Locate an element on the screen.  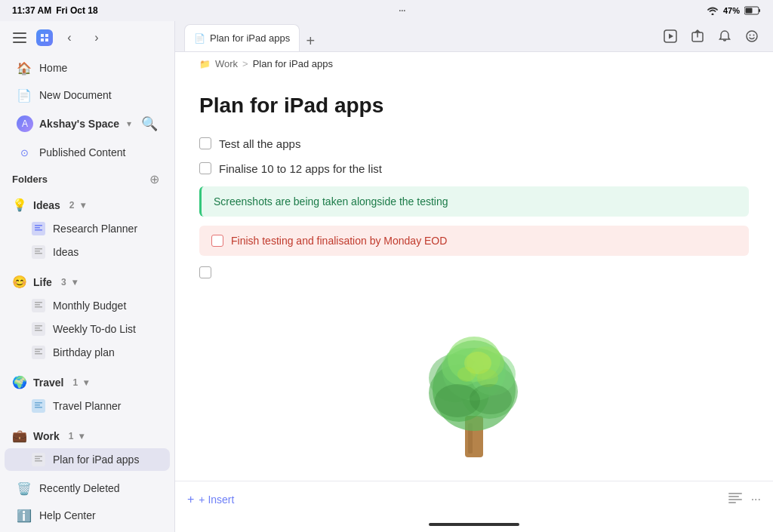
folder-header-work: 💼 Work 1 ▾ is located at coordinates (88, 436).